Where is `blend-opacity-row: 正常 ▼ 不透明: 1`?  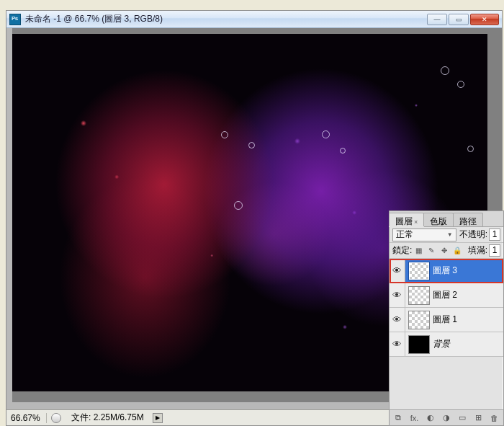
blend-opacity-row: 正常 ▼ 不透明: 1 is located at coordinates (446, 235).